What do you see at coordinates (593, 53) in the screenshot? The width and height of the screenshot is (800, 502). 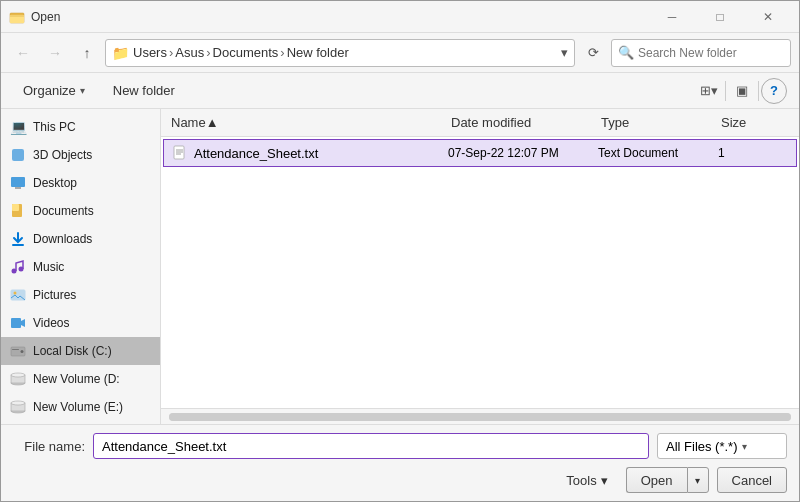 I see `refresh-button: ⟳` at bounding box center [593, 53].